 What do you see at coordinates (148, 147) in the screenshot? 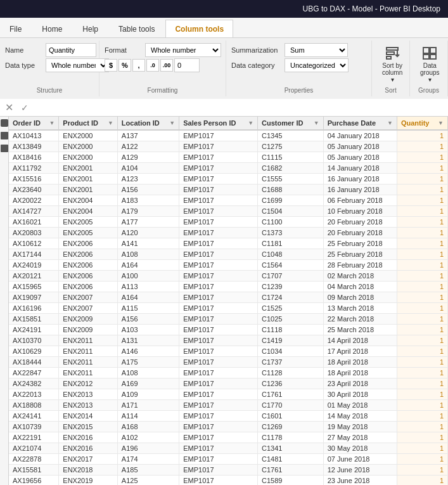
I see `cell-locationId: A122` at bounding box center [148, 147].